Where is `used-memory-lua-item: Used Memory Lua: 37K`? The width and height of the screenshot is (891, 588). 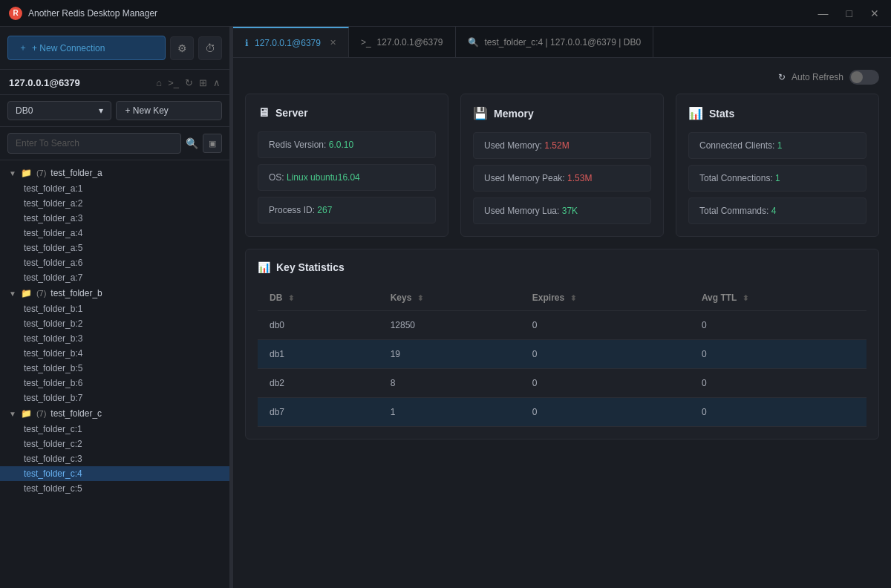 used-memory-lua-item: Used Memory Lua: 37K is located at coordinates (562, 211).